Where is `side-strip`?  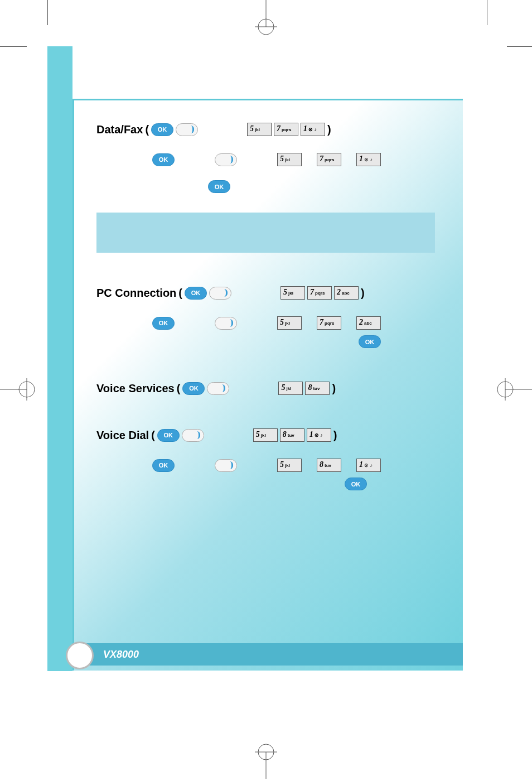
side-strip is located at coordinates (60, 359).